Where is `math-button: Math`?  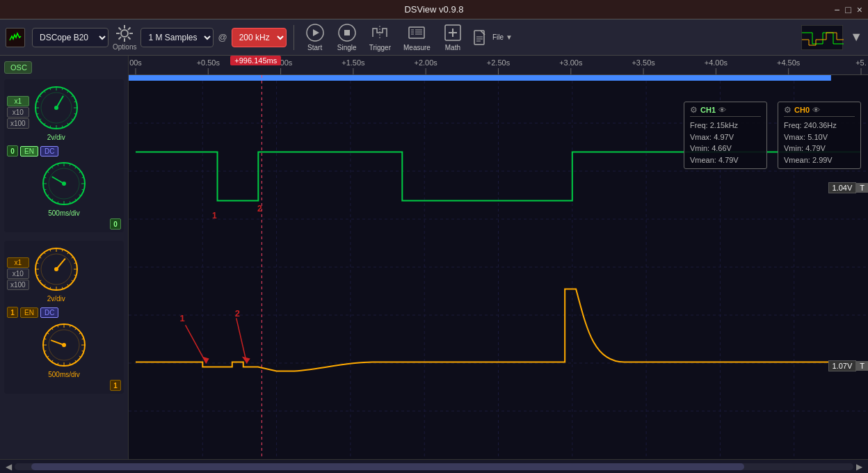
math-button: Math is located at coordinates (453, 38).